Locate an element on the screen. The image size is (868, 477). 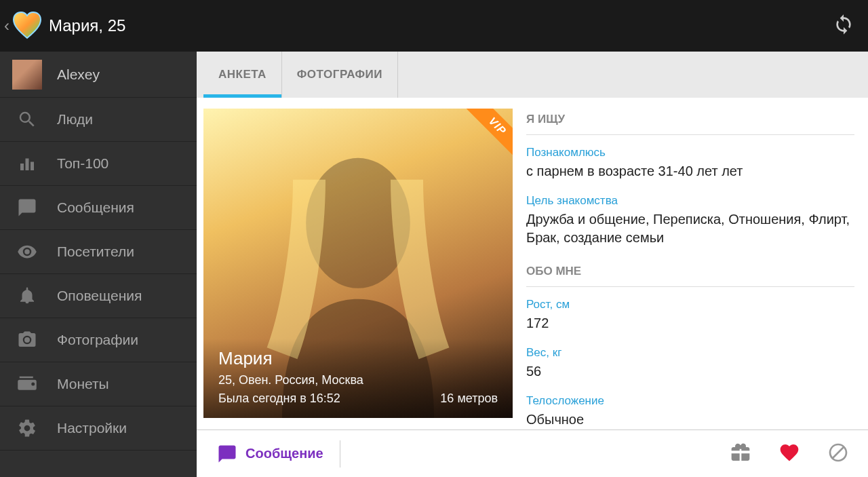
message-label: Сообщение is located at coordinates (285, 453).